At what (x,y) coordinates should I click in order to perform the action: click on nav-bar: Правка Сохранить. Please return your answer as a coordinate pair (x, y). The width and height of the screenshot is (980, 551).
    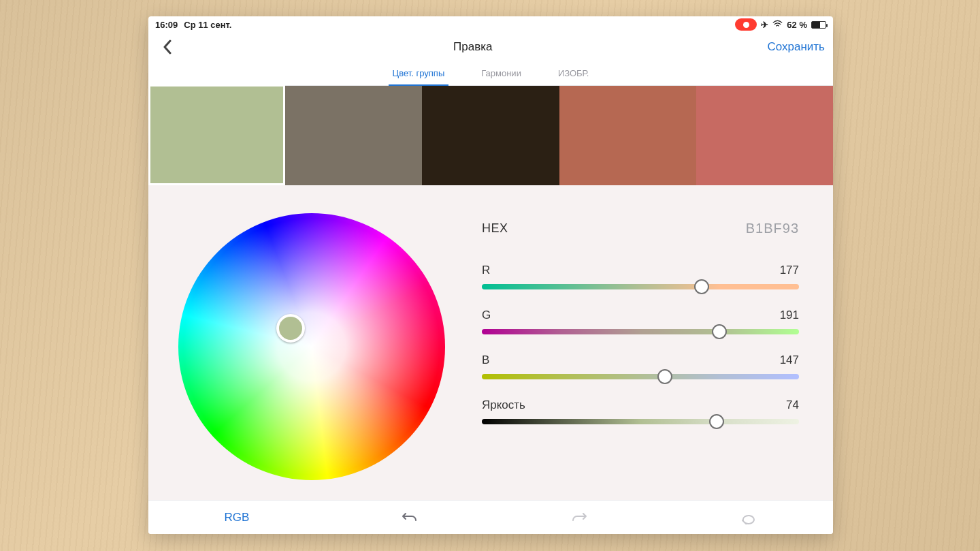
    Looking at the image, I should click on (491, 47).